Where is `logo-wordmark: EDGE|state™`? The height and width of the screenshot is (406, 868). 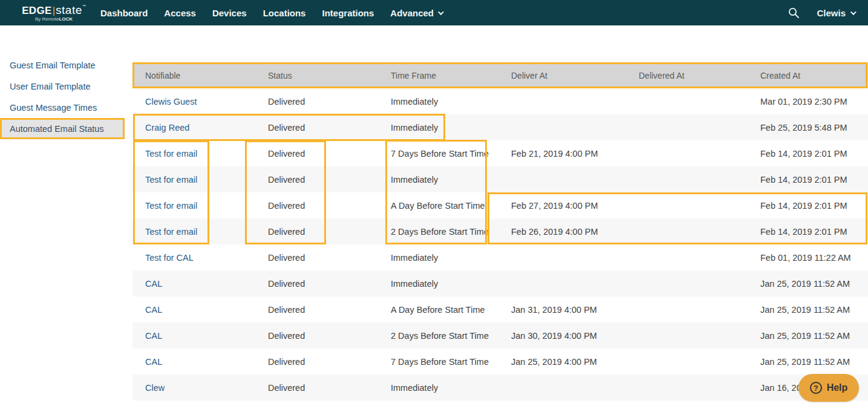 logo-wordmark: EDGE|state™ is located at coordinates (54, 10).